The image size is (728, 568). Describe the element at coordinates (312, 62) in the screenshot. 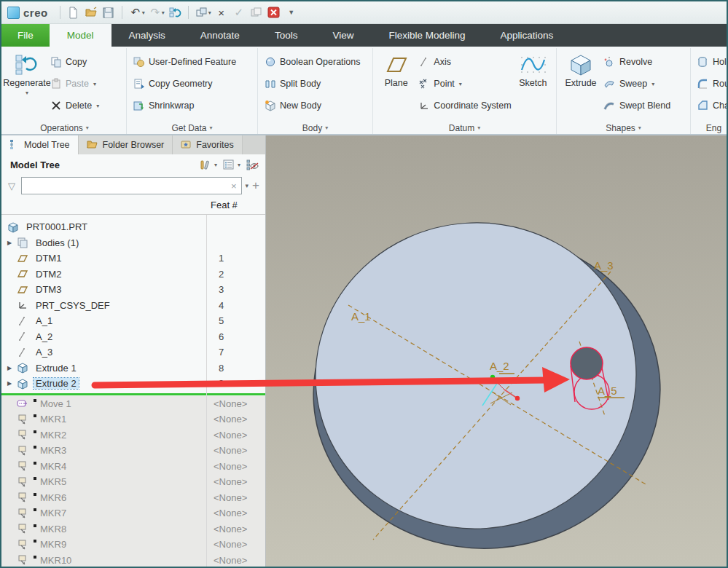

I see `boolean-operations-button: Boolean Operations` at that location.